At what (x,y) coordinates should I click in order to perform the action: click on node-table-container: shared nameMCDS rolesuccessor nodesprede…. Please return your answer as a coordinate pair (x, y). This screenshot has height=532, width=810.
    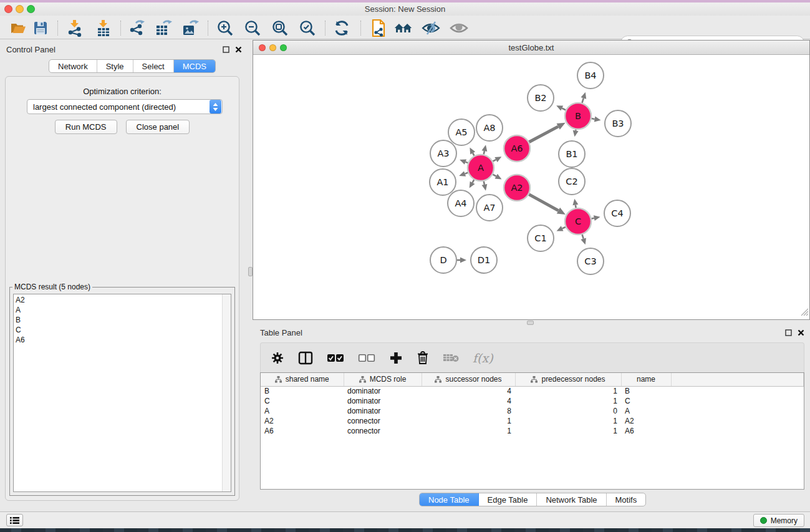
    Looking at the image, I should click on (533, 431).